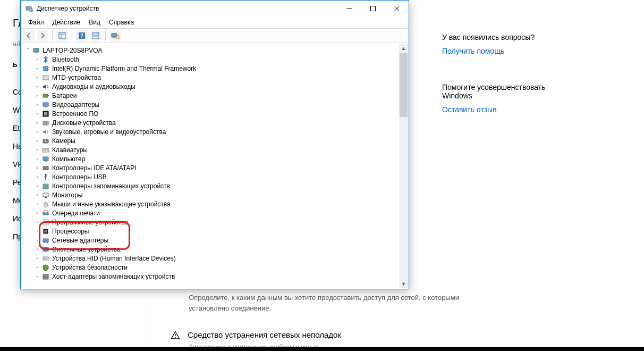 The height and width of the screenshot is (351, 644). I want to click on tree-item: › Встроенное ПО, so click(217, 114).